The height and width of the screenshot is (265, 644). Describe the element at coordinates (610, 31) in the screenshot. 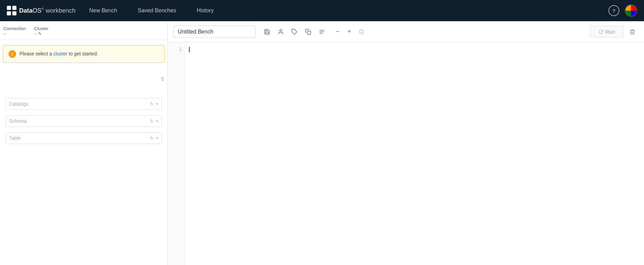

I see `run-label: Run` at that location.